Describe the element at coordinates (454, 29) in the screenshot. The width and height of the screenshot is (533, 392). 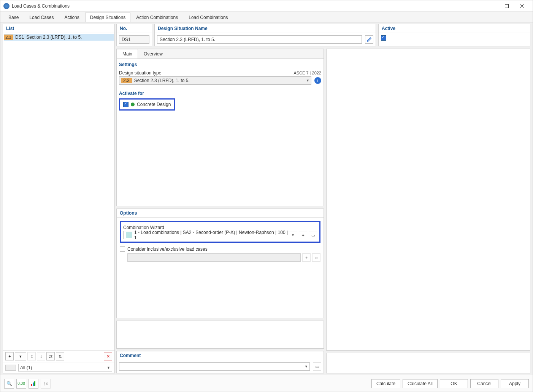
I see `active-header: Active` at that location.